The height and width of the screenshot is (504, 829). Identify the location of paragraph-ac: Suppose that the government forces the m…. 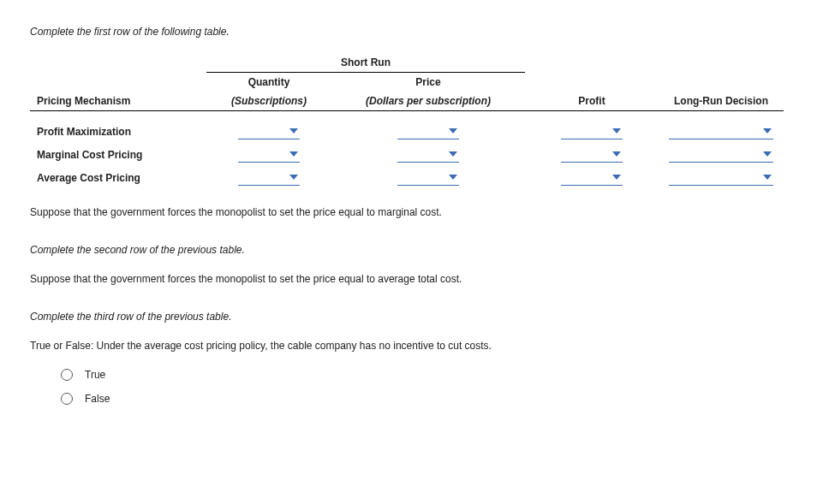
(414, 279).